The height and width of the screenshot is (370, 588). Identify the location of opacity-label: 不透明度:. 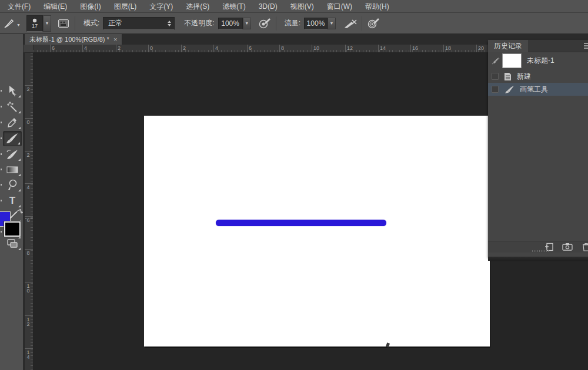
(199, 23).